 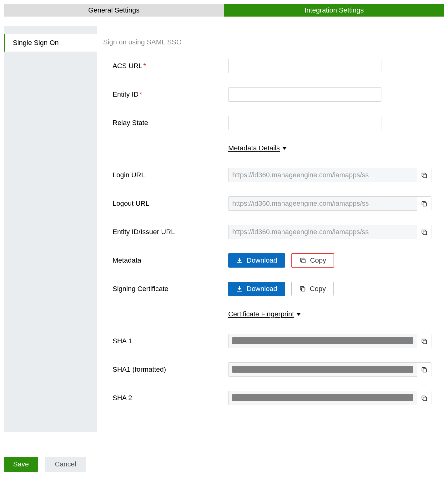 What do you see at coordinates (424, 341) in the screenshot?
I see `copy-sha1` at bounding box center [424, 341].